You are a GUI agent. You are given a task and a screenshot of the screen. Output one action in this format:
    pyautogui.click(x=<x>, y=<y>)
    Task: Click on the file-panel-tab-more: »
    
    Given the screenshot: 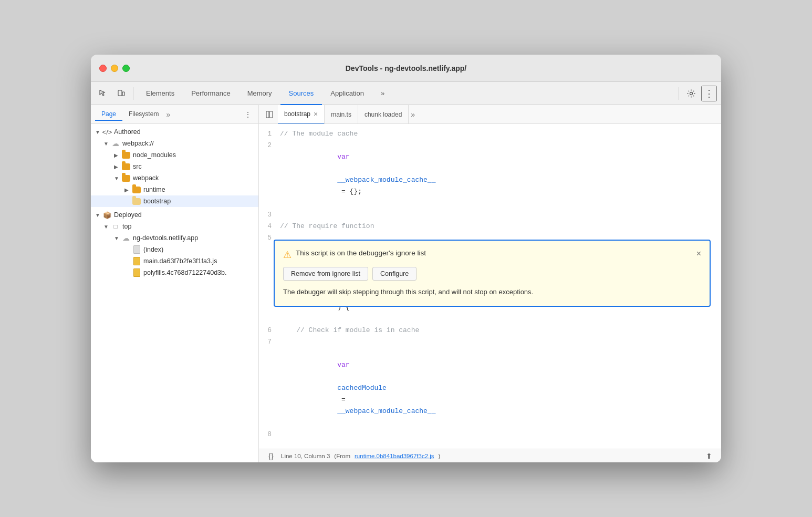 What is the action you would take?
    pyautogui.click(x=168, y=115)
    